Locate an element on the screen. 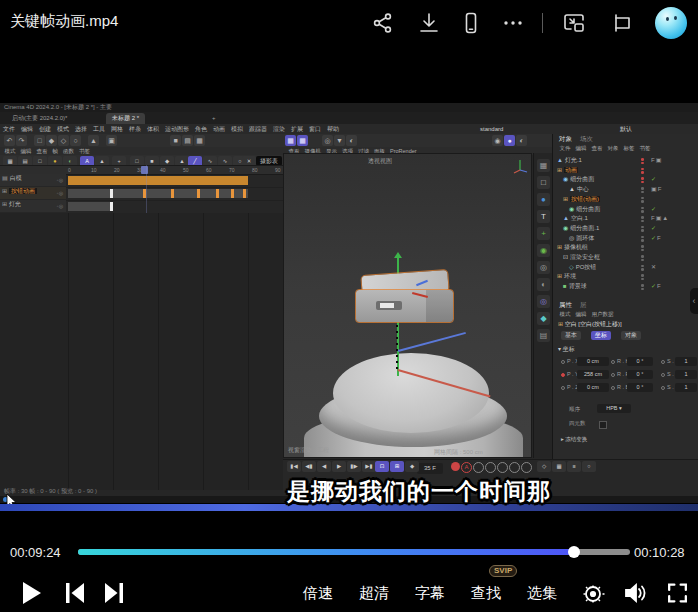 This screenshot has height=612, width=698. ring-palette-icon: ◎ is located at coordinates (544, 302).